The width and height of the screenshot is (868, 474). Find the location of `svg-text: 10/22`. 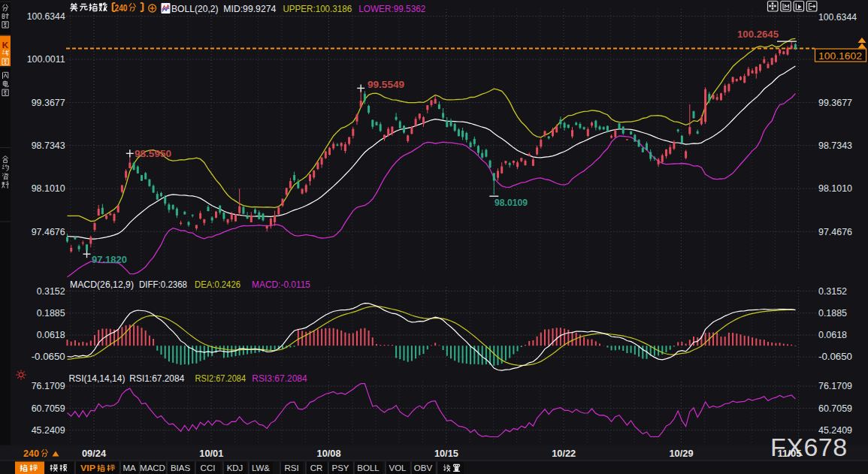

svg-text: 10/22 is located at coordinates (564, 454).